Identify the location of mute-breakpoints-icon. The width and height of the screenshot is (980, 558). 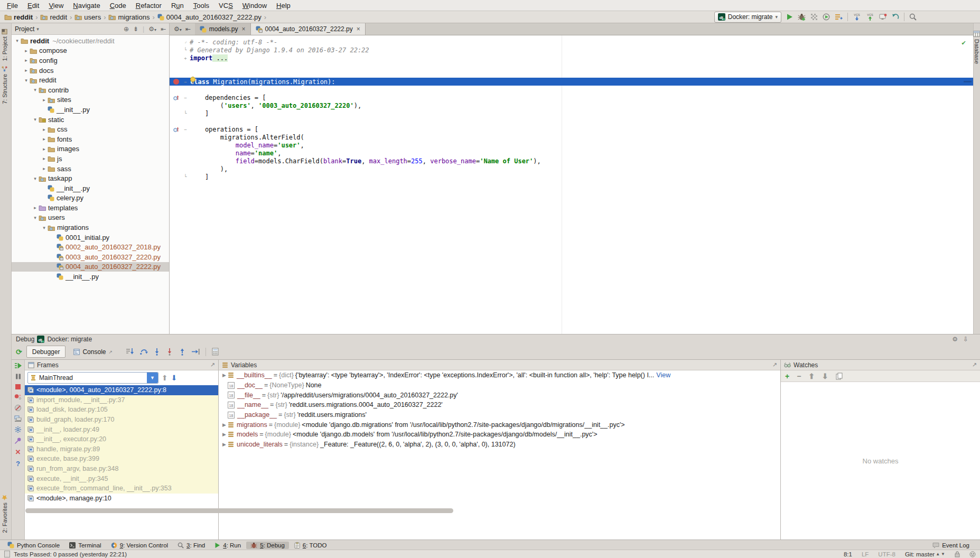
(18, 408).